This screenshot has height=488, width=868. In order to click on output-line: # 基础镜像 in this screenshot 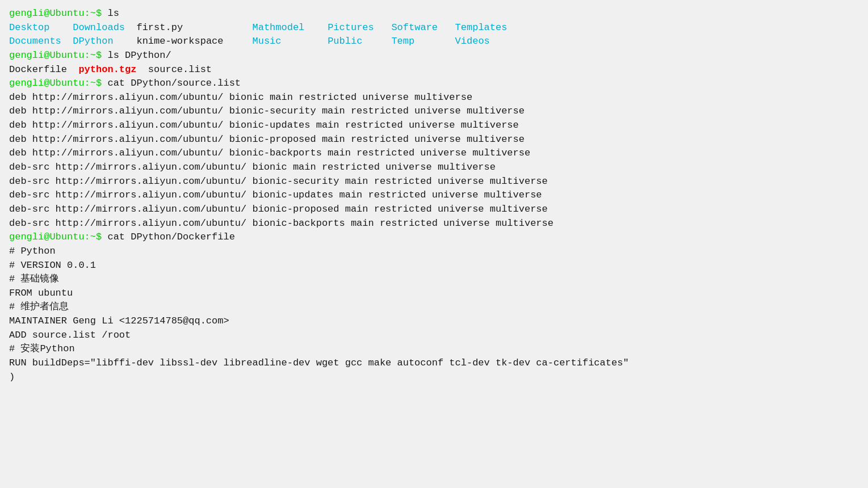, I will do `click(34, 279)`.